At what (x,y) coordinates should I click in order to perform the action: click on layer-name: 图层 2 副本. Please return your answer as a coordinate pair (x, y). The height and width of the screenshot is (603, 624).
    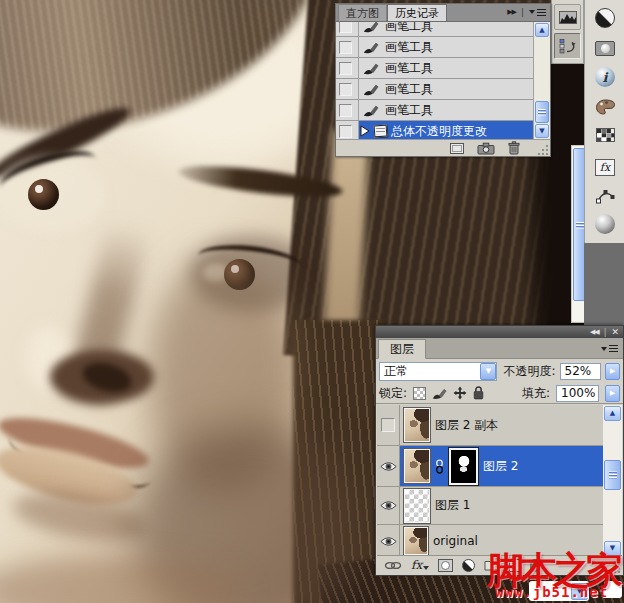
    Looking at the image, I should click on (466, 426).